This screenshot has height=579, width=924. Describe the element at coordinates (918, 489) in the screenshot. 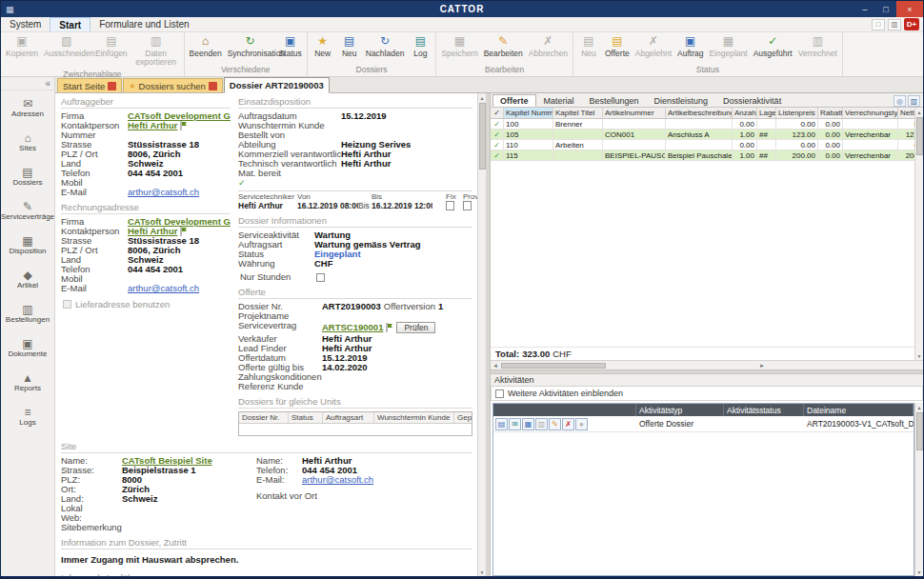

I see `aktivitaeten-scrollbar: ▲ ▼` at that location.